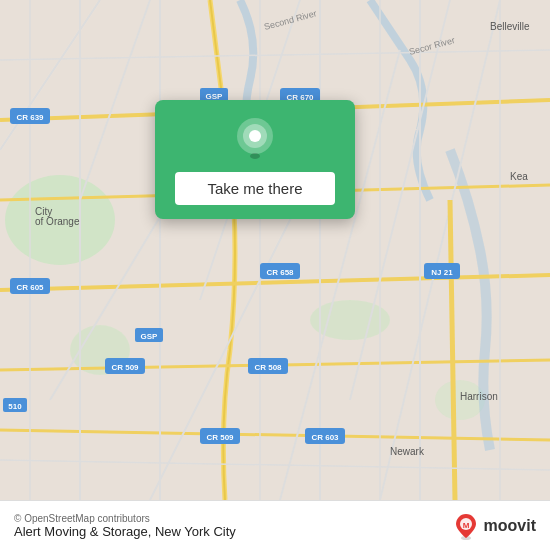 The width and height of the screenshot is (550, 550). Describe the element at coordinates (15, 406) in the screenshot. I see `510-badge: 510` at that location.